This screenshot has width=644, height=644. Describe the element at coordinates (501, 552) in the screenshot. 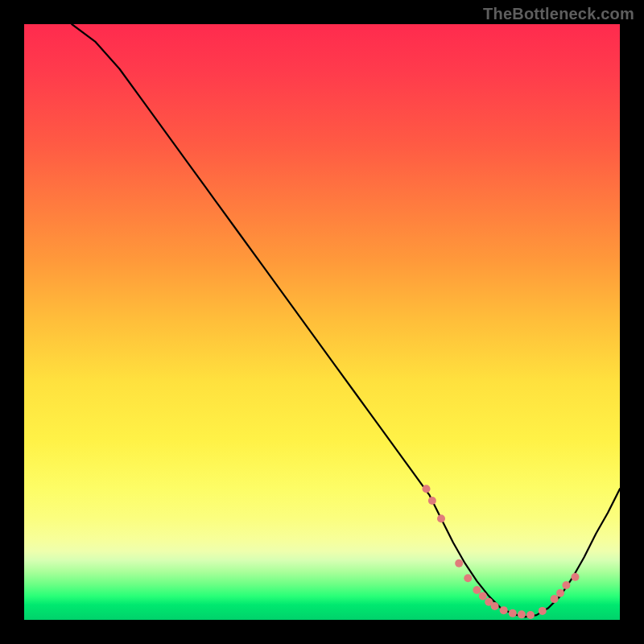

I see `highlight-dots` at that location.